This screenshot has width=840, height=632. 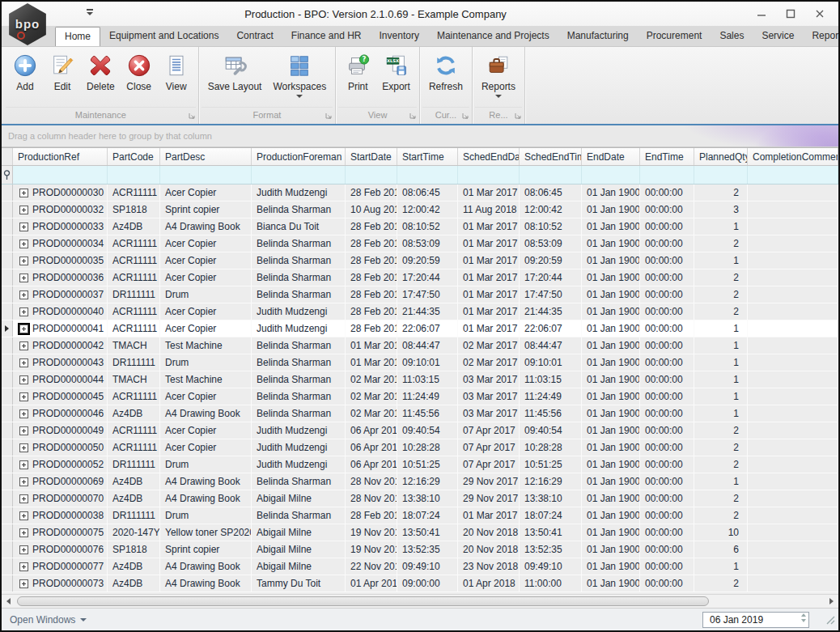 What do you see at coordinates (363, 601) in the screenshot?
I see `scrollbar-thumb` at bounding box center [363, 601].